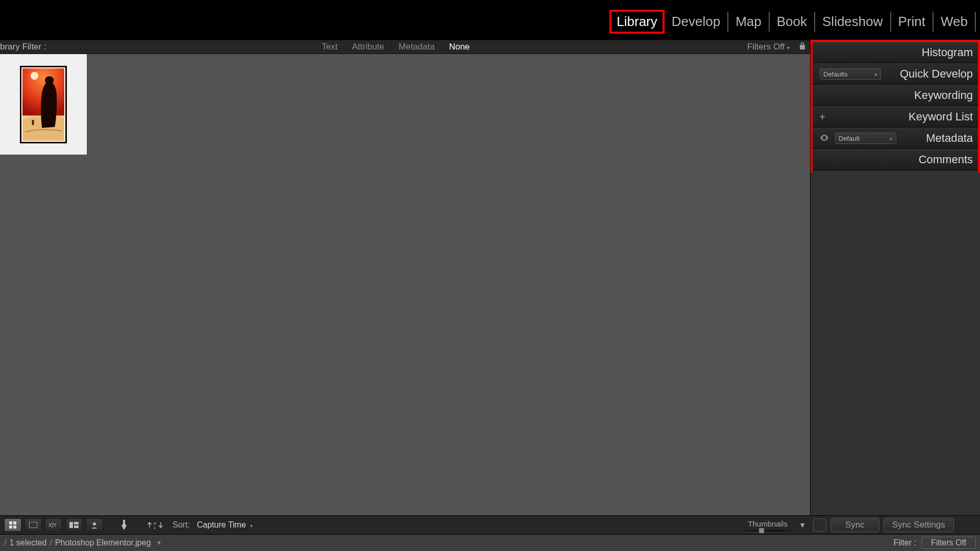  What do you see at coordinates (836, 74) in the screenshot?
I see `quick-develop-preset-value: Defaults` at bounding box center [836, 74].